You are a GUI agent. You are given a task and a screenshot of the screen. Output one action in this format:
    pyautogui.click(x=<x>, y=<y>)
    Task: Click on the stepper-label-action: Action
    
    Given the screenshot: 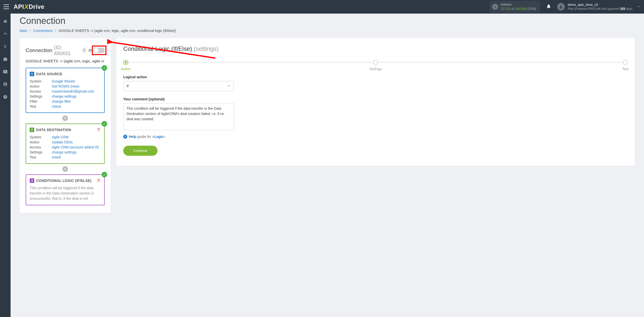 What is the action you would take?
    pyautogui.click(x=126, y=69)
    